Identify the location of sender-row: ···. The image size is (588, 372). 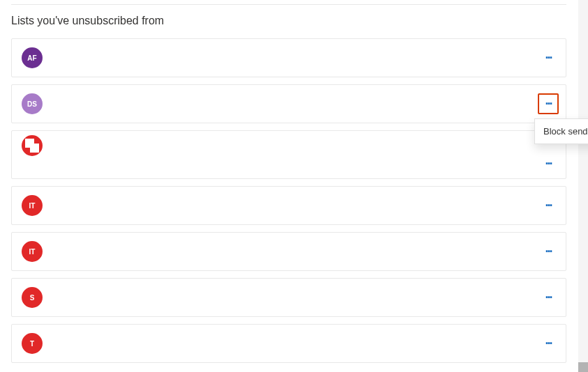
(289, 155).